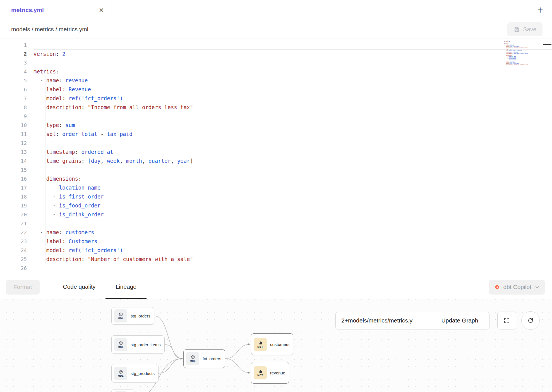 Image resolution: width=552 pixels, height=392 pixels. Describe the element at coordinates (293, 188) in the screenshot. I see `code-line: - location_name` at that location.